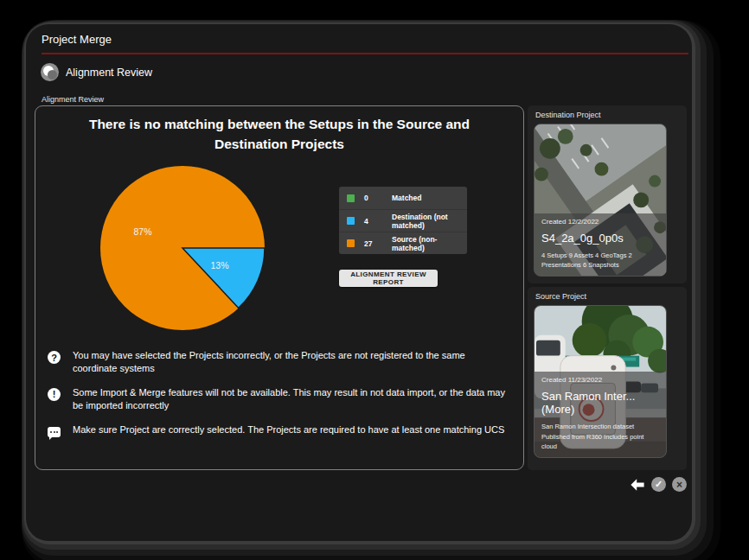 Image resolution: width=749 pixels, height=560 pixels. I want to click on legend-row-source: 27 Source (non-matched), so click(403, 243).